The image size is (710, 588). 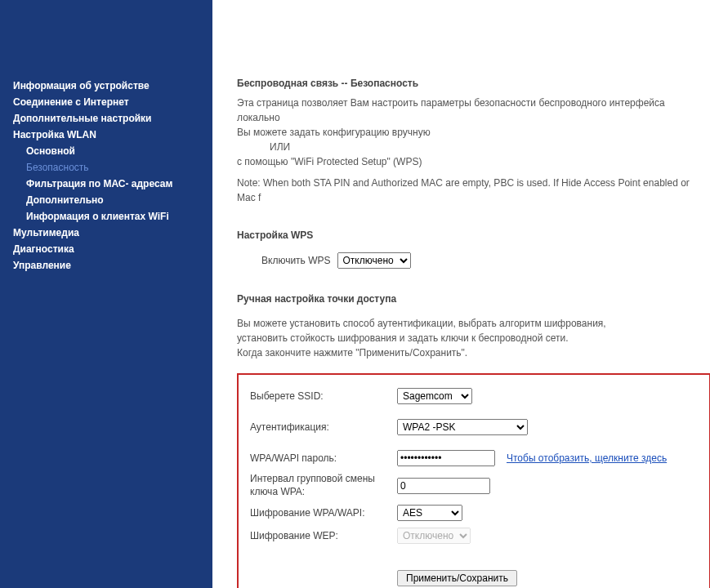 What do you see at coordinates (474, 162) in the screenshot?
I see `desc-line-4: с помощью "WiFi Protected Setup" (WPS)` at bounding box center [474, 162].